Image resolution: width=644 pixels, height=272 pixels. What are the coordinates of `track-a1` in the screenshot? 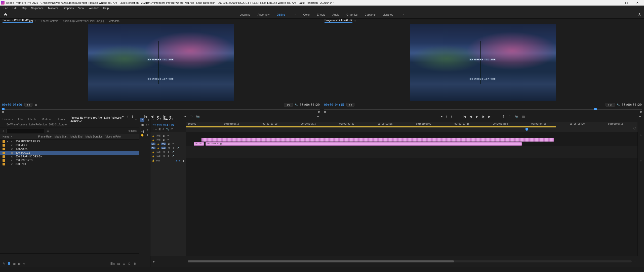 It's located at (412, 148).